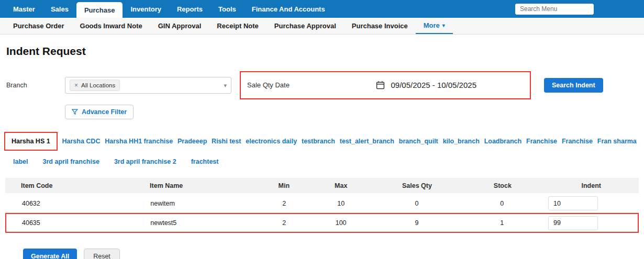  Describe the element at coordinates (334, 254) in the screenshot. I see `bottom-actions: Generate All Reset` at that location.